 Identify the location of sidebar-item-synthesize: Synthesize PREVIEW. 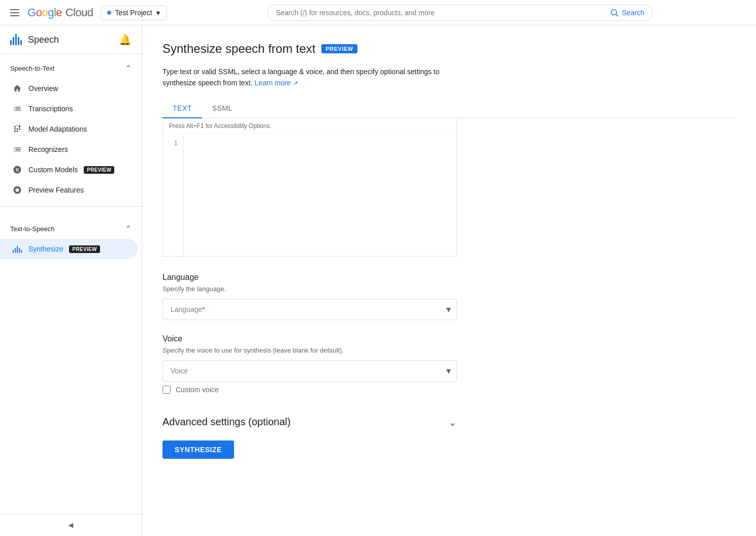
(69, 249).